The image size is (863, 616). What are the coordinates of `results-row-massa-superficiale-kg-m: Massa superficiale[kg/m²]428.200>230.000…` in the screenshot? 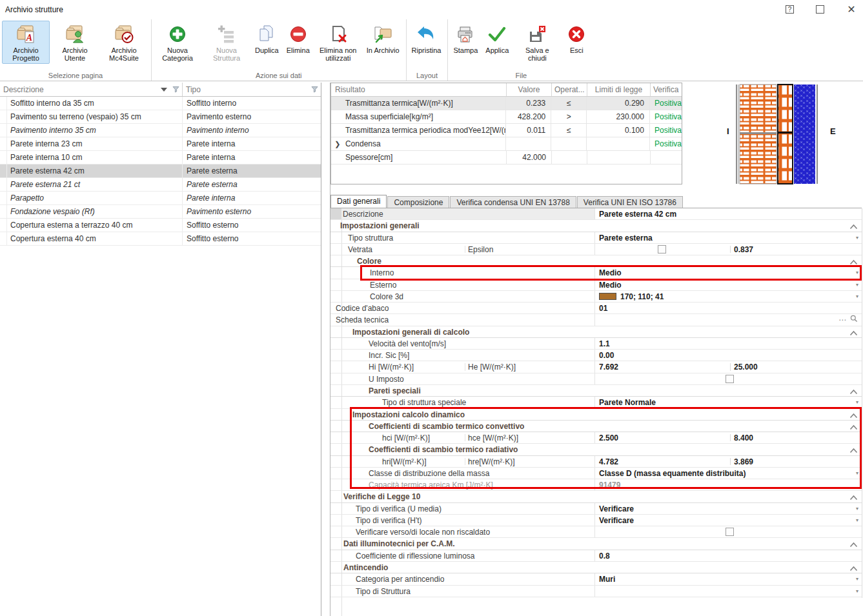 It's located at (506, 117).